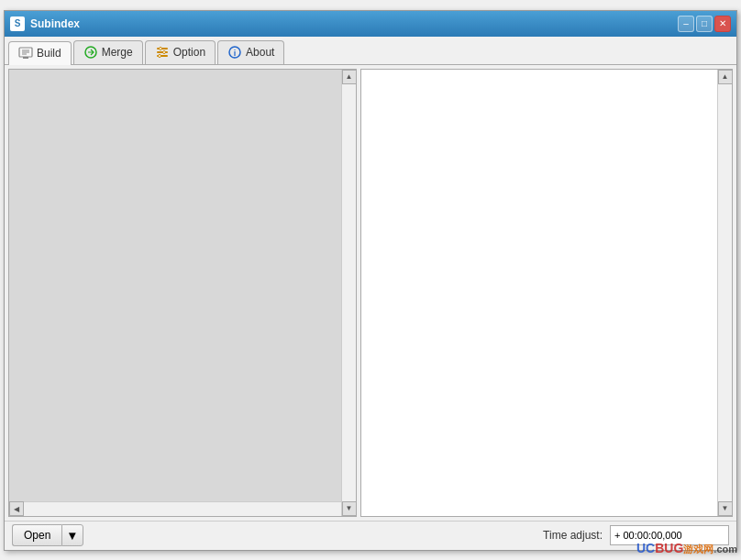 The width and height of the screenshot is (741, 560). I want to click on time-adjust-input, so click(669, 535).